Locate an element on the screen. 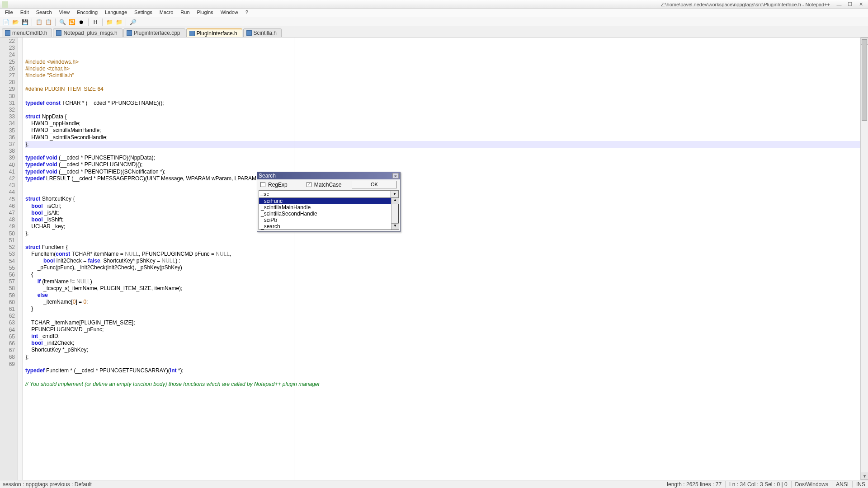 Image resolution: width=868 pixels, height=488 pixels. vertical-scrollbar: ▲ ▼ is located at coordinates (864, 258).